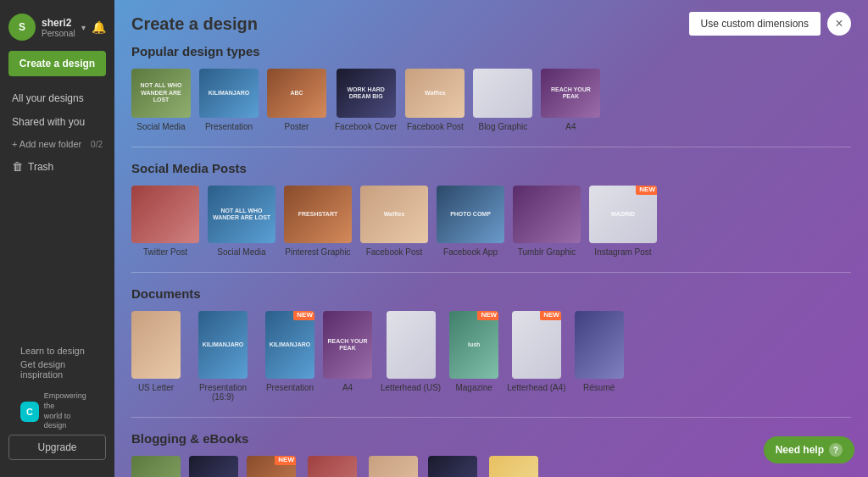 The image size is (868, 477). What do you see at coordinates (98, 27) in the screenshot?
I see `bell-icon: 🔔` at bounding box center [98, 27].